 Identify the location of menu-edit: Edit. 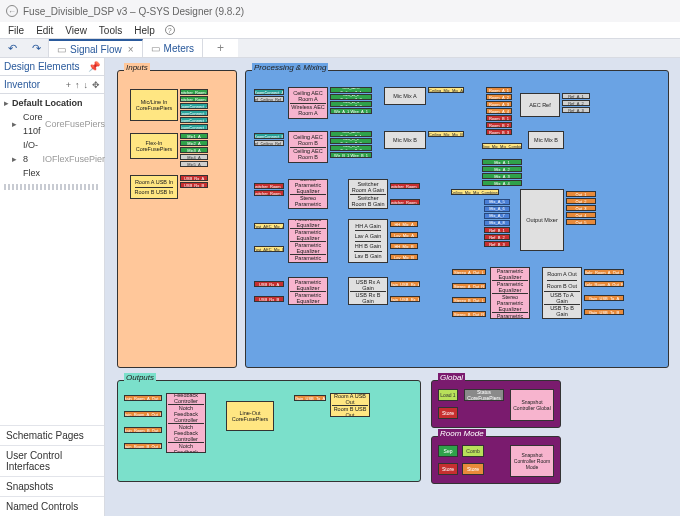
(44, 30).